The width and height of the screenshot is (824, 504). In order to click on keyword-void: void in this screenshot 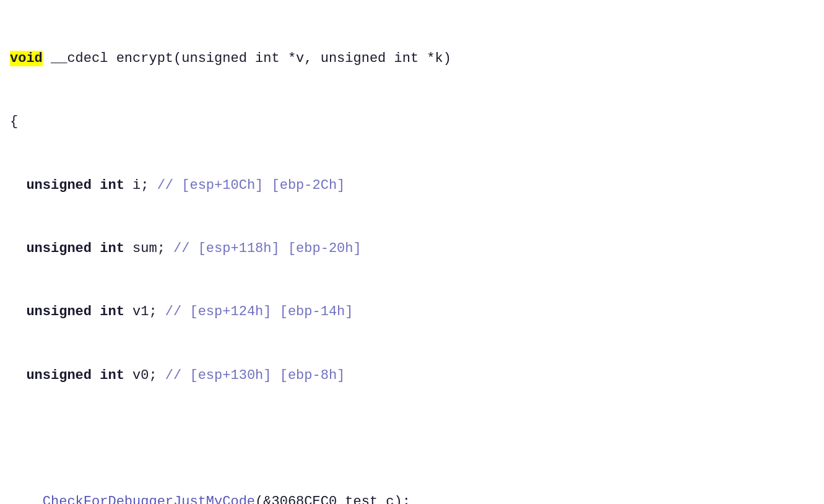, I will do `click(26, 58)`.